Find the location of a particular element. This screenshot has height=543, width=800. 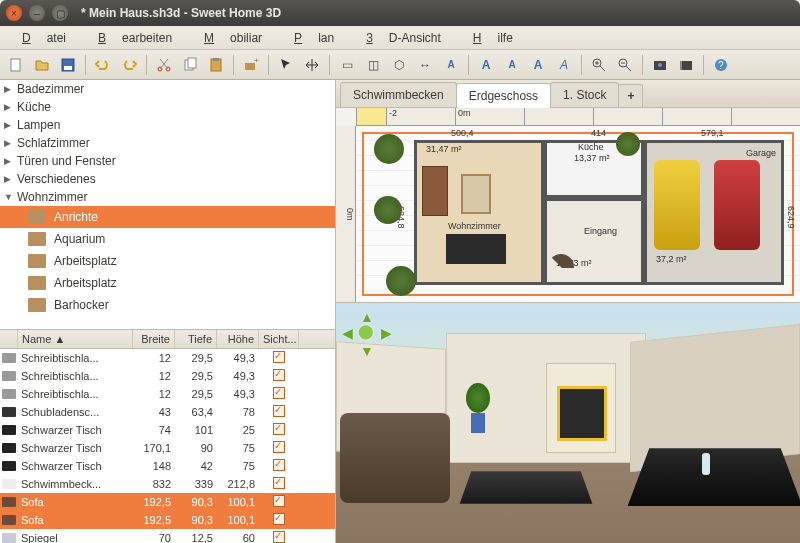

catalog-item: Aquarium is located at coordinates (168, 239).